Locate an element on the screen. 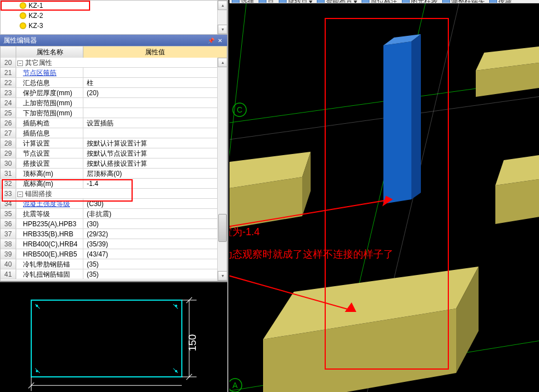 Image resolution: width=539 pixels, height=392 pixels. property-scrollbar: ▴ ▾ is located at coordinates (222, 169).